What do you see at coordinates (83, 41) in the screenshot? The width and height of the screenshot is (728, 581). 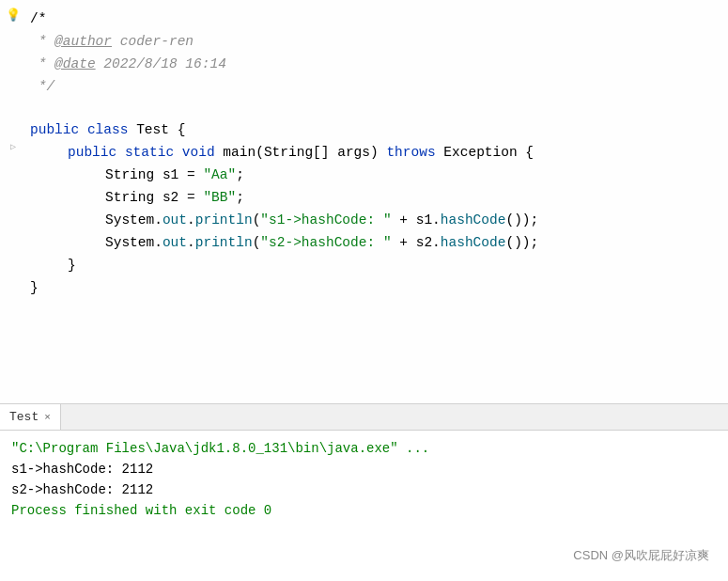 I see `token-cm-tag: @author` at bounding box center [83, 41].